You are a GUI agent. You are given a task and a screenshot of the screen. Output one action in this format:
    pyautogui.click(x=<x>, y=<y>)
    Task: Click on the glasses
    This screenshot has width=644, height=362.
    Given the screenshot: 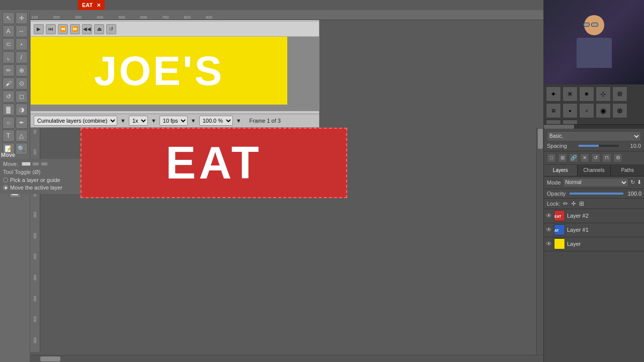 What is the action you would take?
    pyautogui.click(x=591, y=25)
    